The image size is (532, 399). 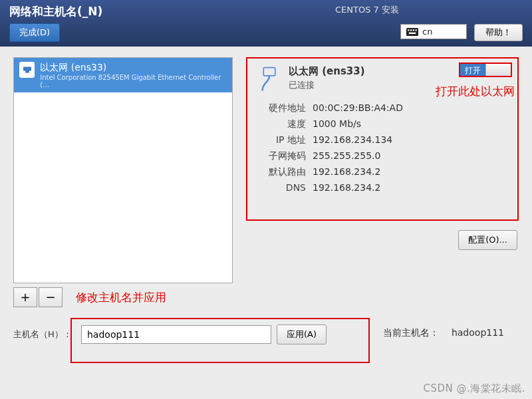 What do you see at coordinates (382, 156) in the screenshot?
I see `prop-row: 子网掩码255.255.255.0` at bounding box center [382, 156].